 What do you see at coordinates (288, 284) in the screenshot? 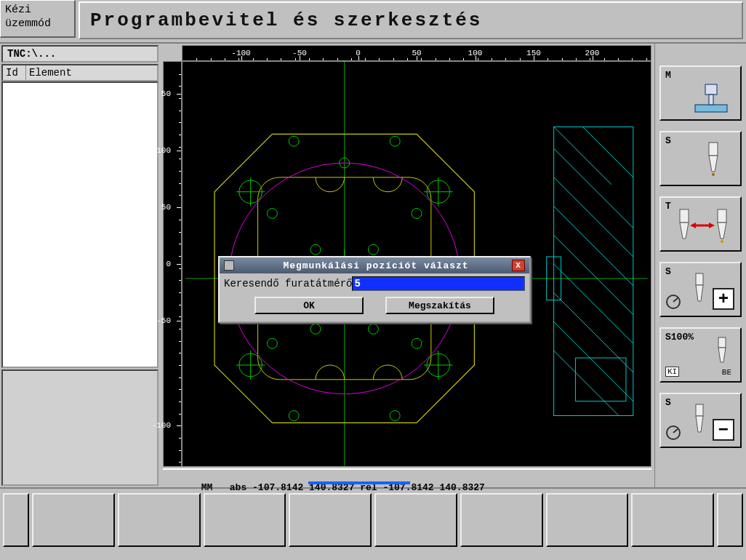
I see `diameter-label: Keresendő furatátmérő` at bounding box center [288, 284].